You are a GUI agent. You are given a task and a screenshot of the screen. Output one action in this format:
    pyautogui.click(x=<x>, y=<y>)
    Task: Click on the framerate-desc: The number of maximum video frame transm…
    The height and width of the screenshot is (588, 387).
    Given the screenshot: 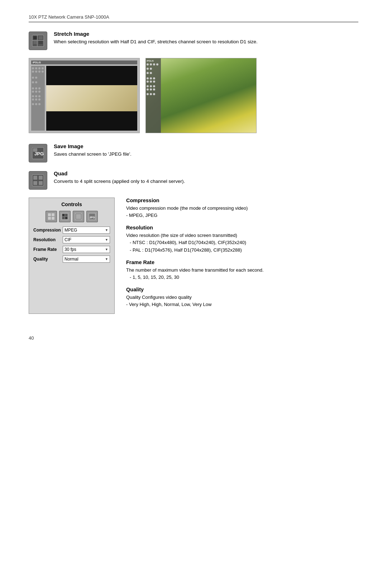 What is the action you would take?
    pyautogui.click(x=242, y=274)
    